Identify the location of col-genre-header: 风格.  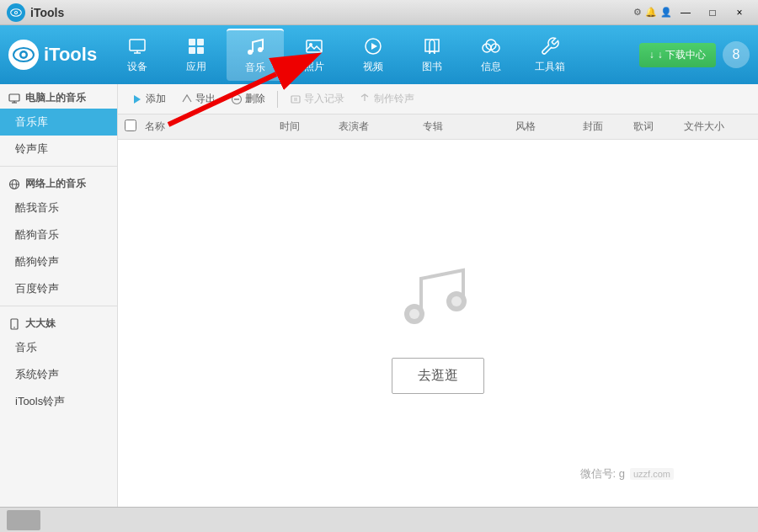
(549, 126).